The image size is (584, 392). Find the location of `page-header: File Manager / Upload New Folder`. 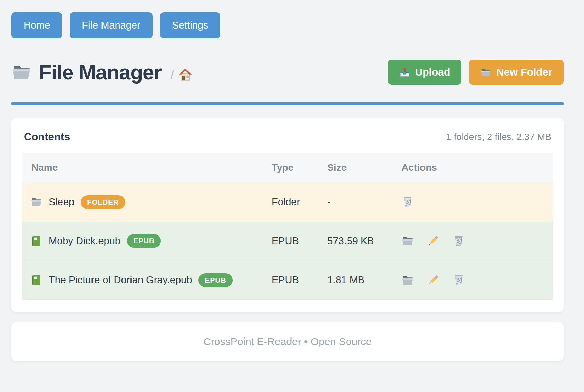

page-header: File Manager / Upload New Folder is located at coordinates (288, 72).